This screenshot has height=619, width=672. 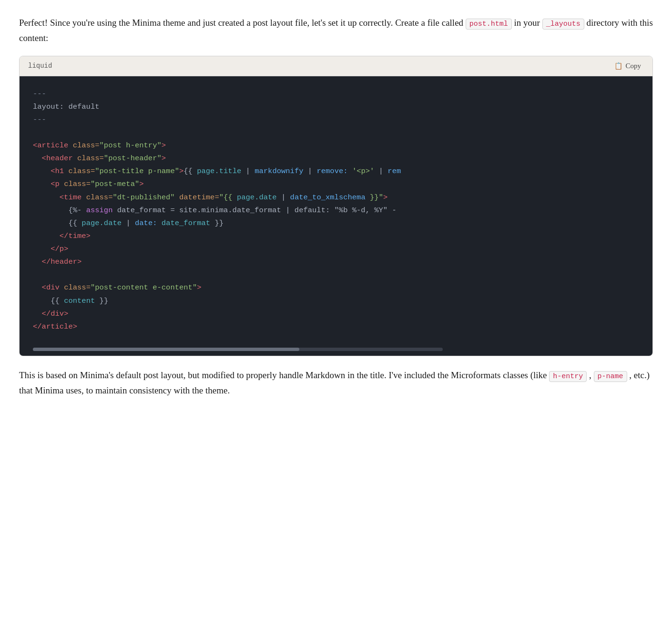 I want to click on intro-text-middle: in your, so click(x=527, y=23).